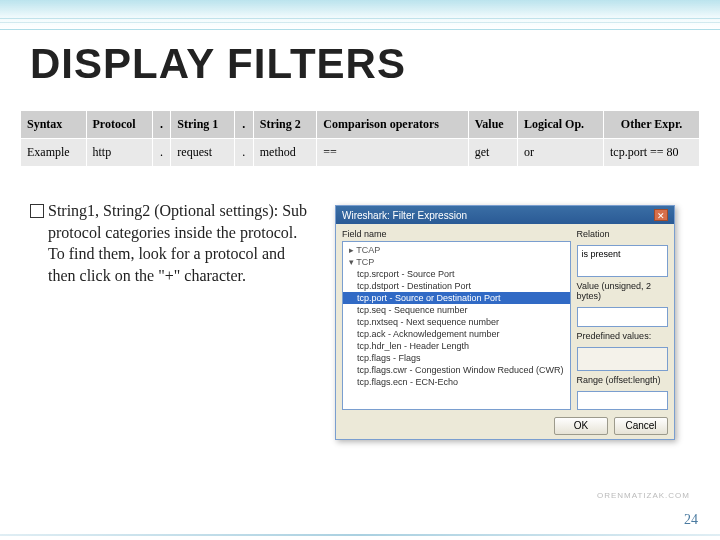 The image size is (720, 540). I want to click on list-item-selected: tcp.port - Source or Destination Port, so click(456, 298).